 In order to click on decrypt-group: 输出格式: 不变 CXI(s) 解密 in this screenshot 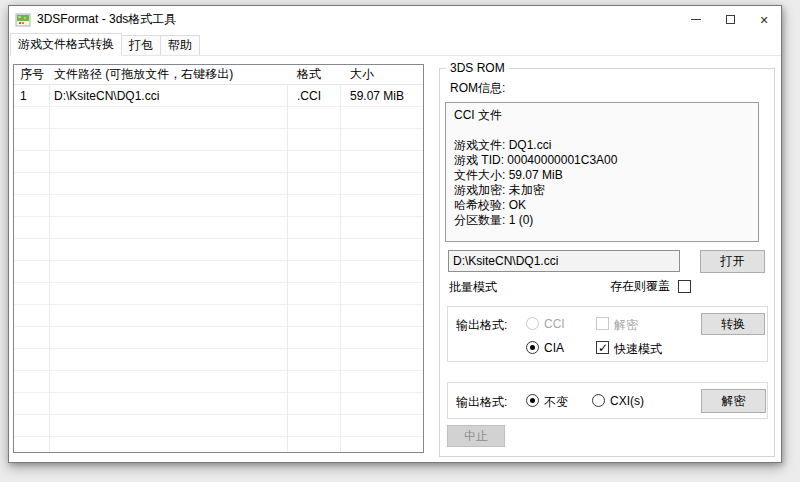, I will do `click(608, 400)`.